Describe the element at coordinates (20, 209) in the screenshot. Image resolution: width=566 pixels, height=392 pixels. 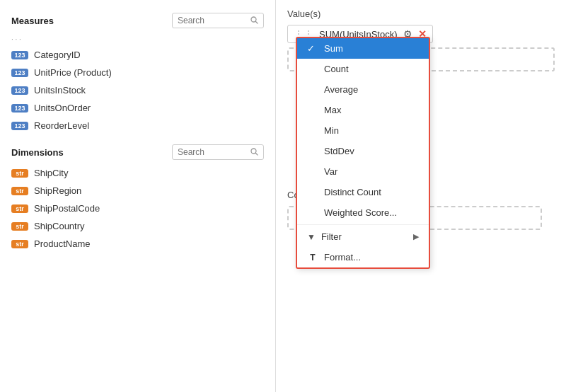
I see `badge-str-shippostalcode: str` at that location.